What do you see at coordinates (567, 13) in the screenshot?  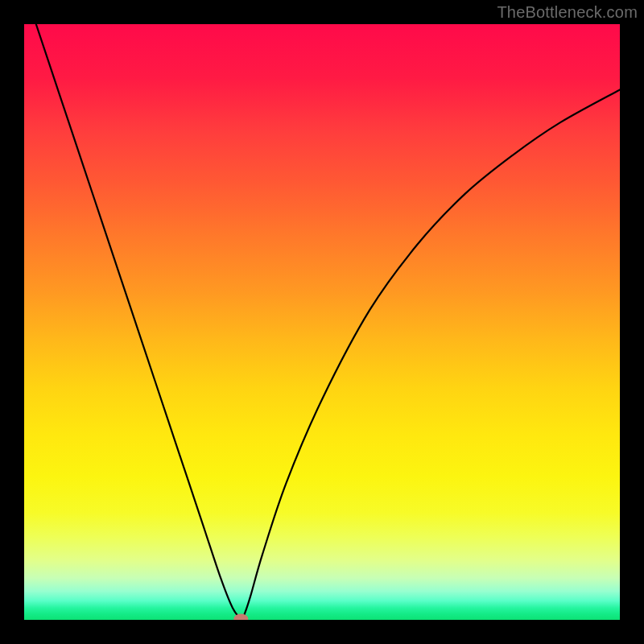 I see `watermark-label: TheBottleneck.com` at bounding box center [567, 13].